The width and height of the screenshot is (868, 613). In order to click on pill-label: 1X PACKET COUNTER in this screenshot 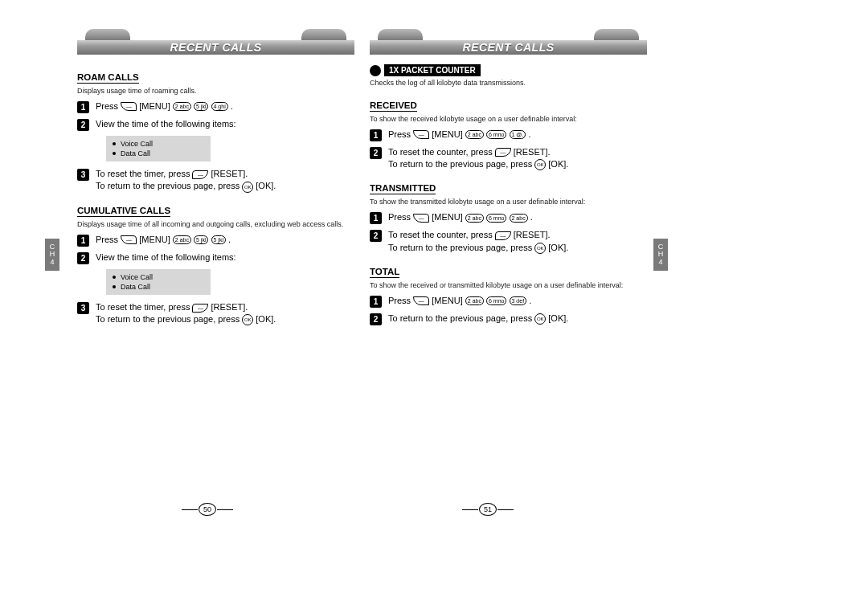, I will do `click(432, 71)`.